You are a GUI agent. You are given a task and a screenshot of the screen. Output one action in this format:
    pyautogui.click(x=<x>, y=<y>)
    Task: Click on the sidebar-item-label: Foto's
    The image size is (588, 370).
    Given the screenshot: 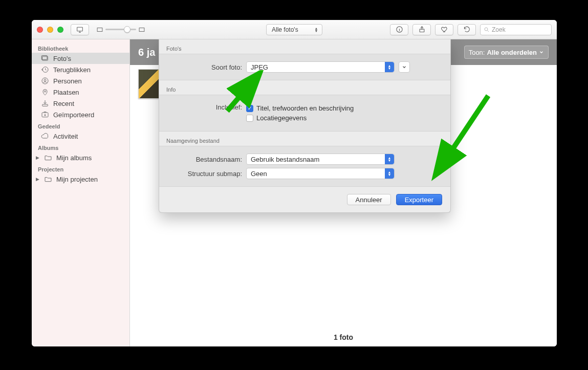 What is the action you would take?
    pyautogui.click(x=62, y=58)
    